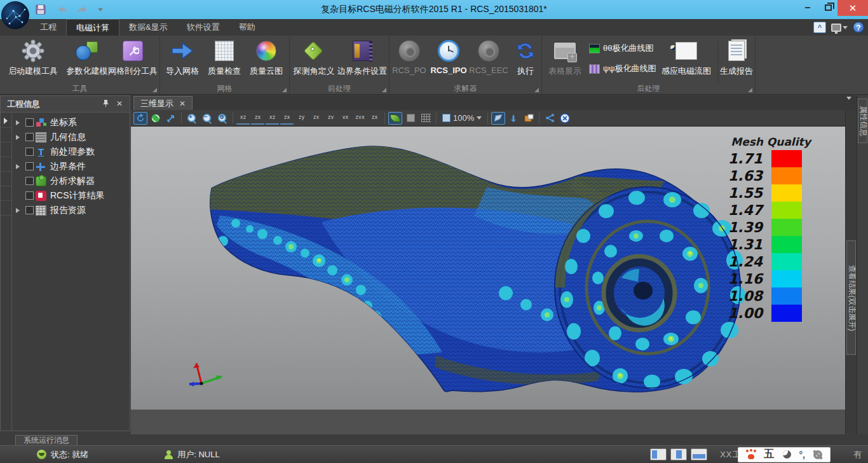 This screenshot has height=463, width=868. Describe the element at coordinates (751, 454) in the screenshot. I see `ime-logo-icon` at that location.